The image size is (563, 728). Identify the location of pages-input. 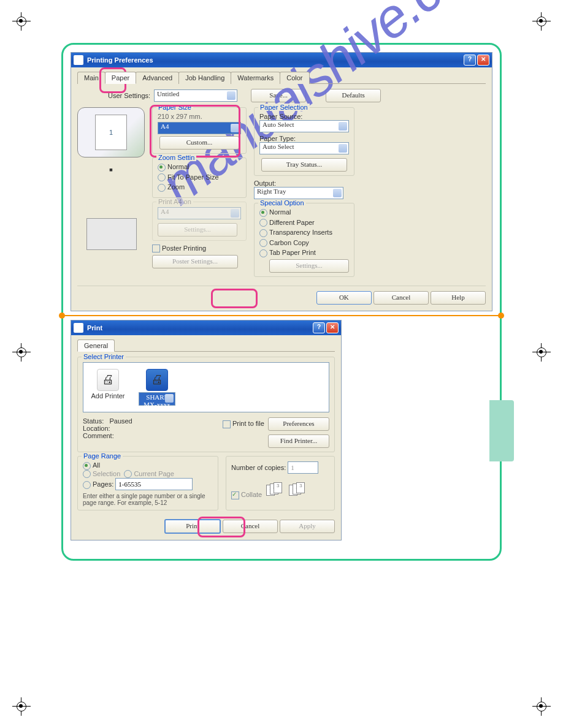
(154, 484).